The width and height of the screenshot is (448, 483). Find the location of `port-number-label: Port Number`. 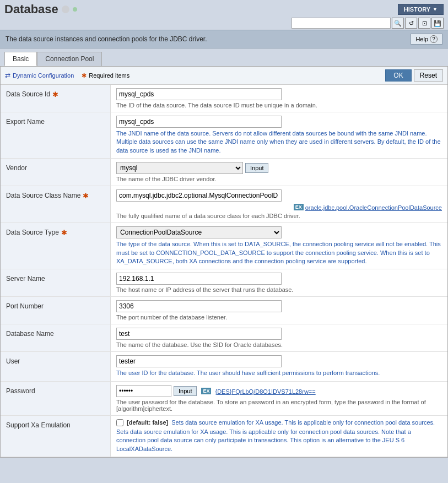

port-number-label: Port Number is located at coordinates (56, 311).